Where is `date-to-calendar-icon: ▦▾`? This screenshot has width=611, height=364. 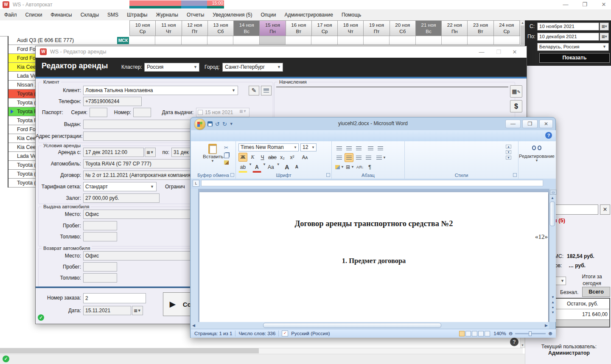
date-to-calendar-icon: ▦▾ is located at coordinates (604, 36).